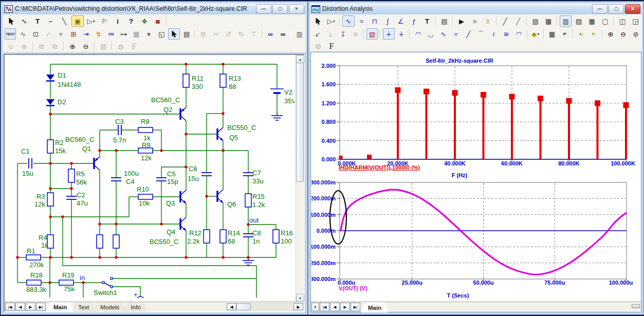  What do you see at coordinates (375, 21) in the screenshot?
I see `measure-box-mode: ⊓` at bounding box center [375, 21].